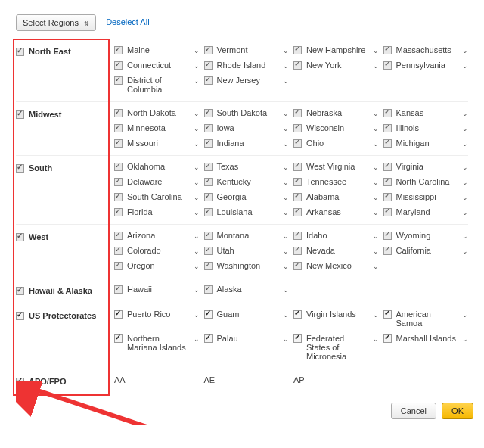 This screenshot has height=448, width=484. I want to click on select-regions-button: Select Regions ⇅, so click(56, 23).